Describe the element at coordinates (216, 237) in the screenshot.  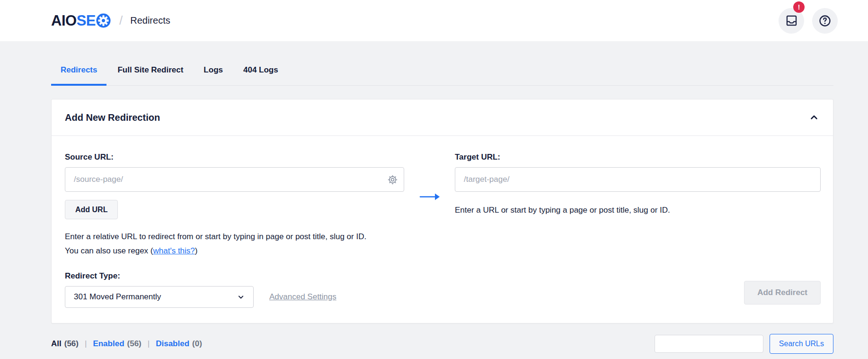
I see `source-help-line1: Enter a relative URL to redirect from or…` at that location.